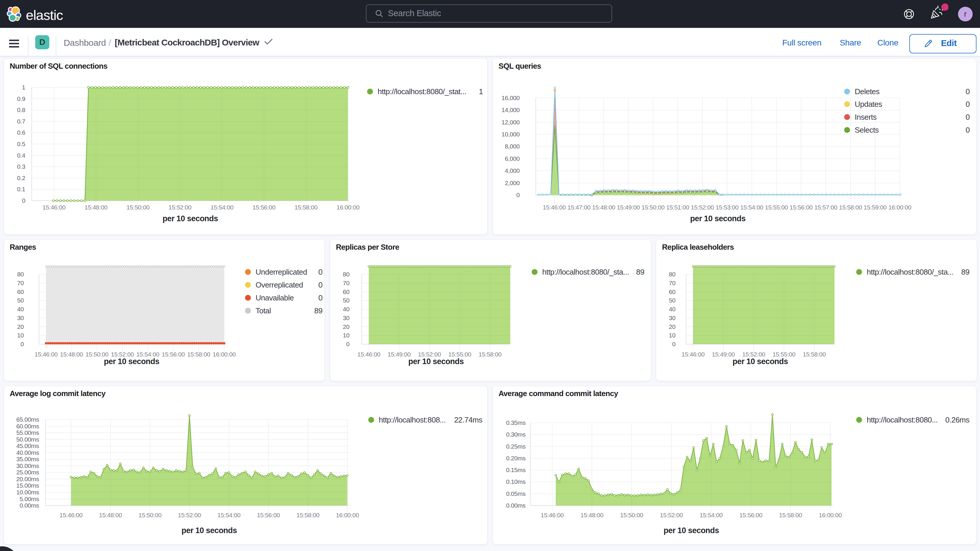 The width and height of the screenshot is (980, 551). Describe the element at coordinates (511, 110) in the screenshot. I see `svg-text: 14,000` at that location.